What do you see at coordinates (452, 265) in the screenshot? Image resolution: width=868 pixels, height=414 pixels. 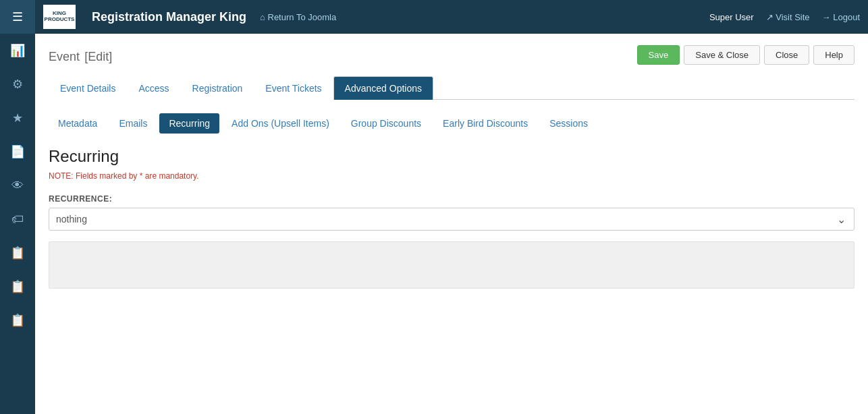 I see `gray-content-area` at bounding box center [452, 265].